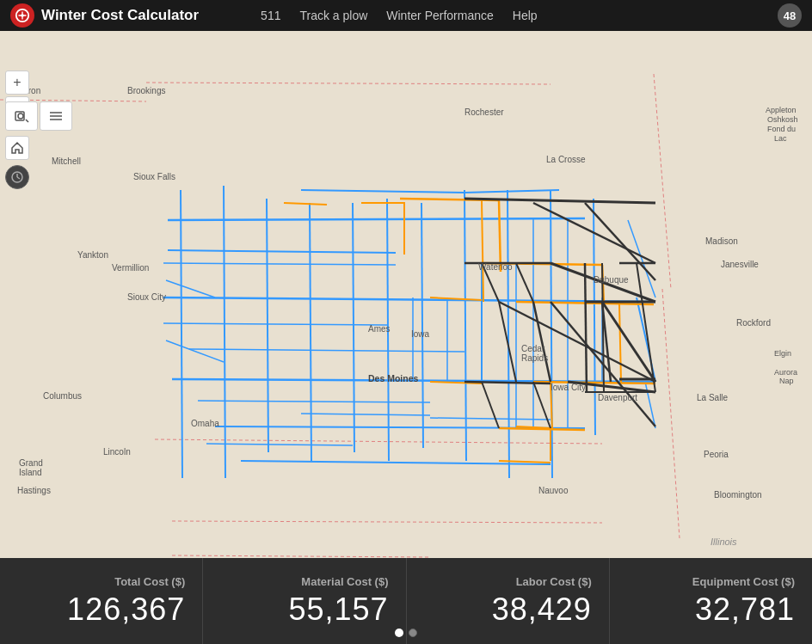 This screenshot has width=812, height=644. Describe the element at coordinates (566, 160) in the screenshot. I see `svg-text: La Crosse` at that location.